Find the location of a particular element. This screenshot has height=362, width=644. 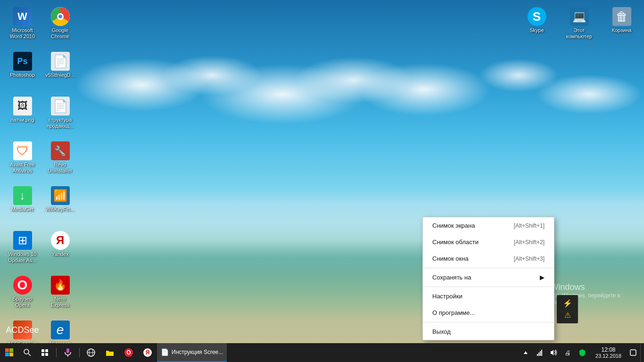

trash-label: Корзина is located at coordinates (622, 30).